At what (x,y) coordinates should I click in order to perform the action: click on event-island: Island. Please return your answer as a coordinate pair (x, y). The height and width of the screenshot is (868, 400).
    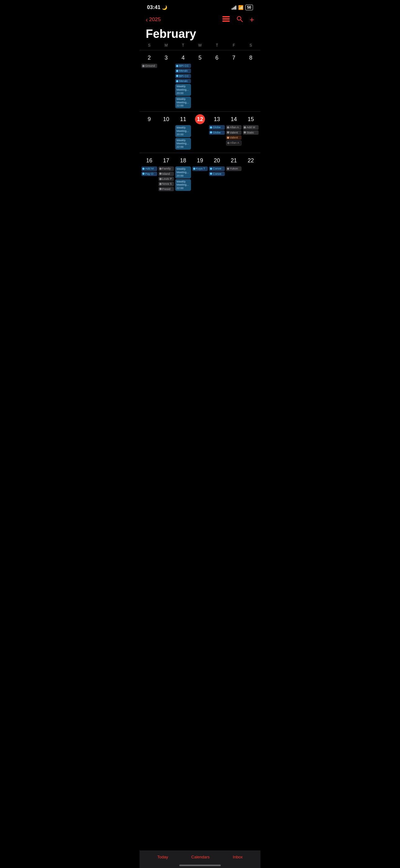
    Looking at the image, I should click on (166, 174).